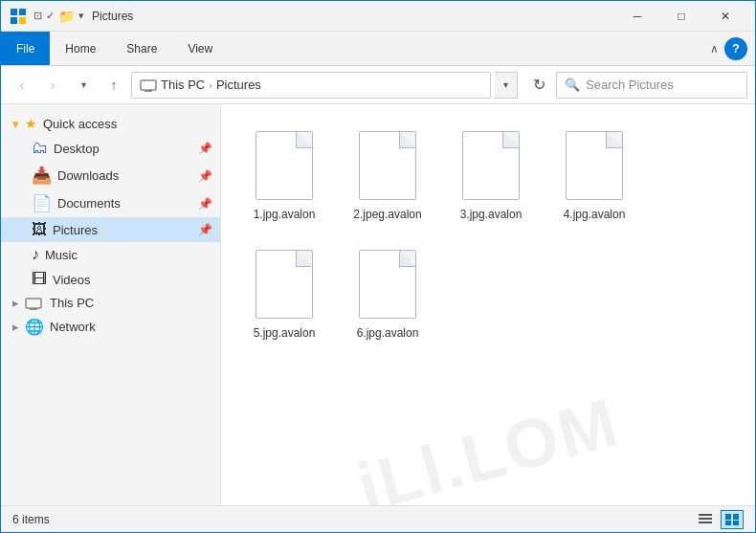 The height and width of the screenshot is (533, 756). What do you see at coordinates (539, 85) in the screenshot?
I see `refresh-button: ↻` at bounding box center [539, 85].